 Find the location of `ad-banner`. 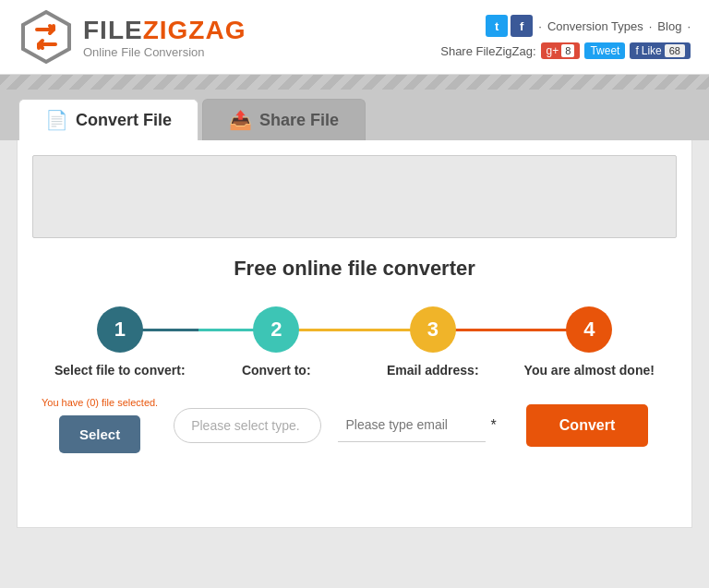

ad-banner is located at coordinates (354, 197).